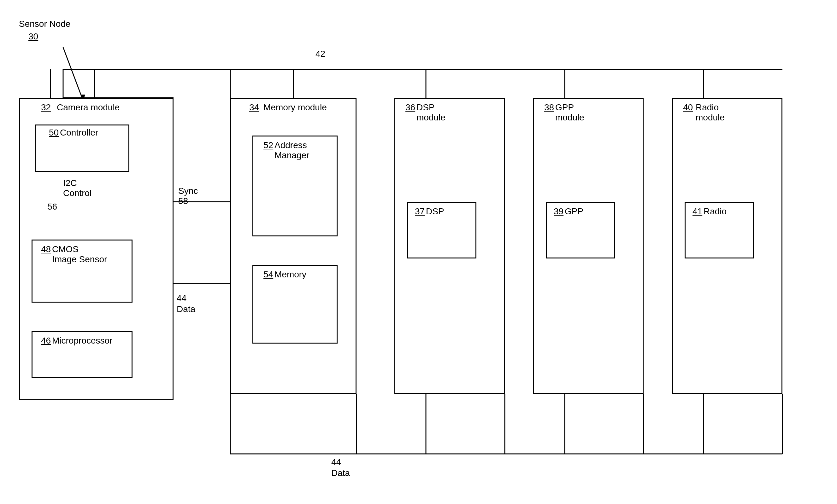  Describe the element at coordinates (710, 113) in the screenshot. I see `radio-module-title: Radiomodule` at that location.